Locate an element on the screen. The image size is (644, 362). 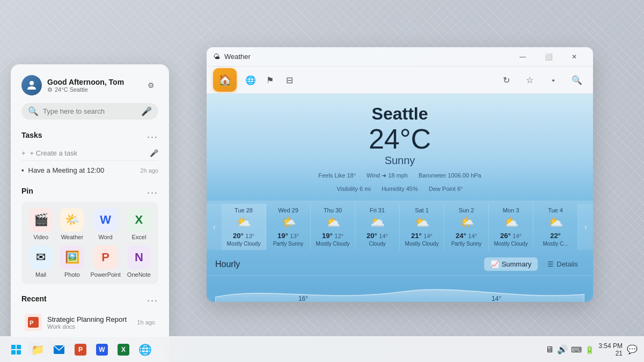
toolbar-left: 🏠 🌐 ⚑ ⊟ is located at coordinates (256, 80).